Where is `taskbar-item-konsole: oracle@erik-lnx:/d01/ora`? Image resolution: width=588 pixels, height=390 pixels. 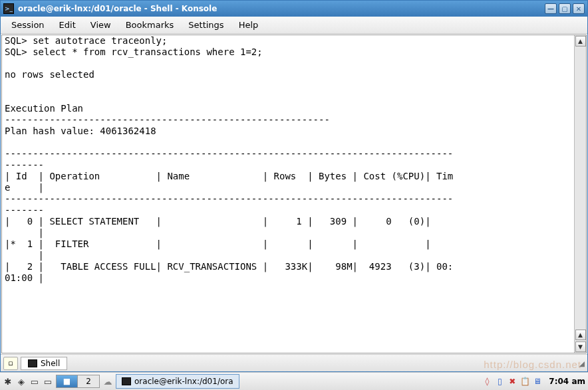 taskbar-item-konsole: oracle@erik-lnx:/d01/ora is located at coordinates (178, 381).